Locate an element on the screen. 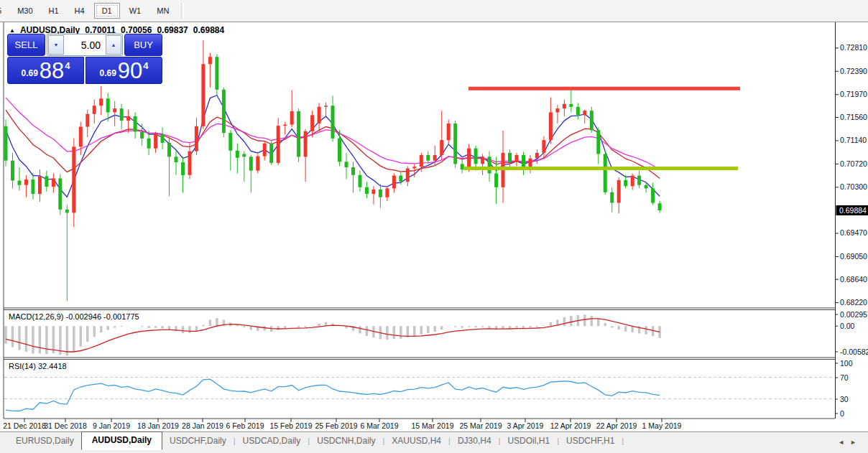 This screenshot has height=453, width=868. svg-text: 18 Jan 2019 is located at coordinates (158, 426).